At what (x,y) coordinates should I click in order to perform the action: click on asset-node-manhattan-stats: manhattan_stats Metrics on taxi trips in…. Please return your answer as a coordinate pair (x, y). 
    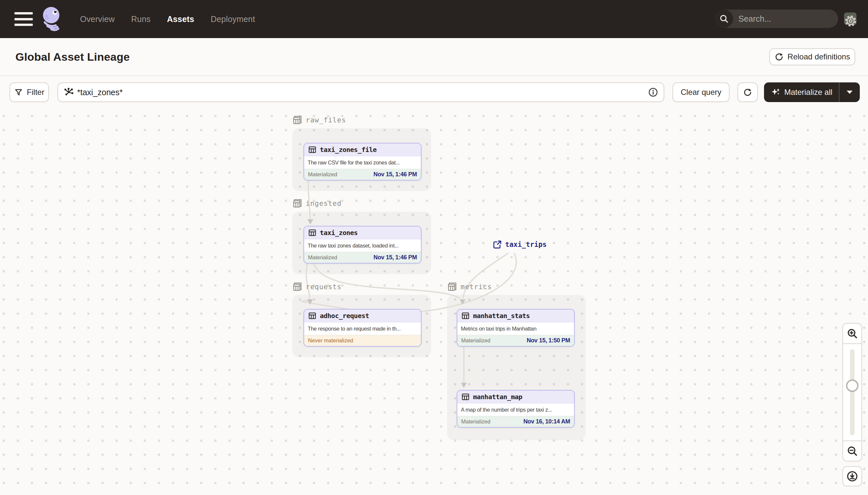
    Looking at the image, I should click on (516, 328).